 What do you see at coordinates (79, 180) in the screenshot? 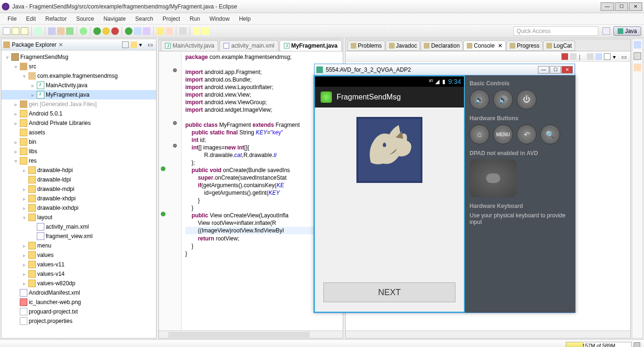
I see `tree-item: drawable-ldpi` at bounding box center [79, 180].